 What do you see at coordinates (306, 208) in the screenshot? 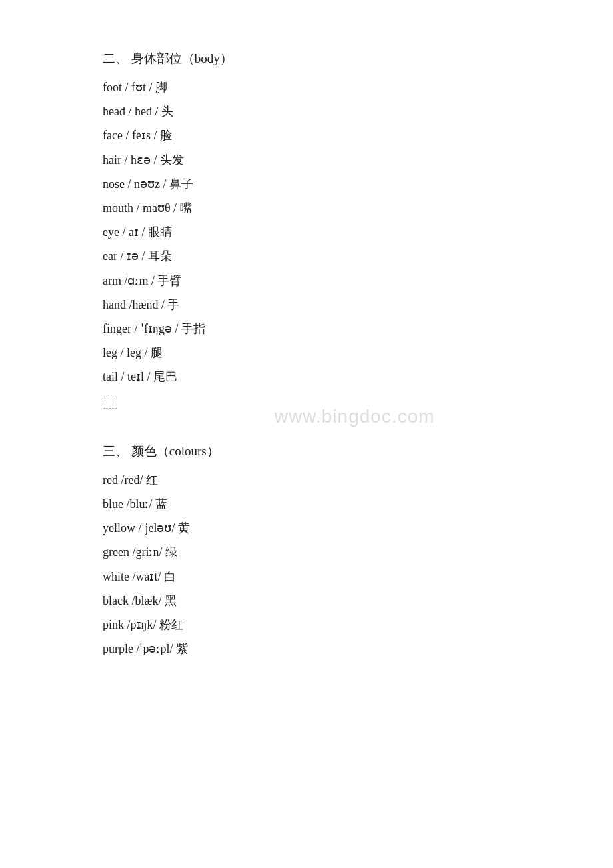
I see `vocab-item: mouth / maʊθ / 嘴` at bounding box center [306, 208].